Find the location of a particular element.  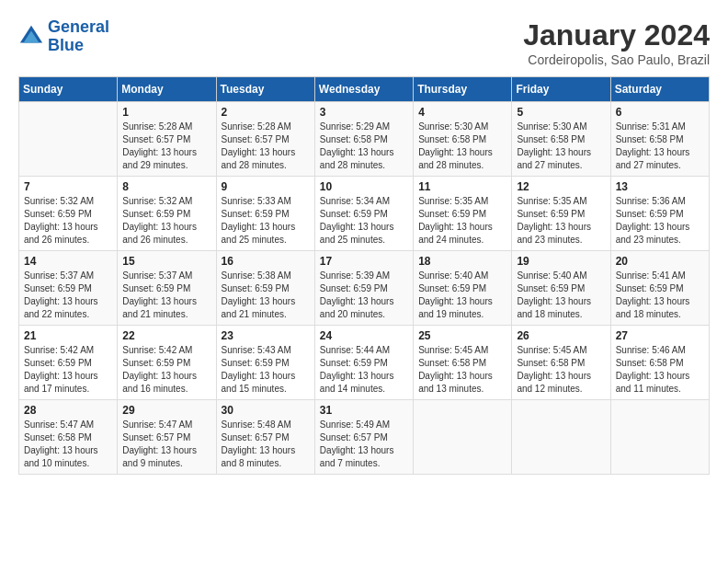

day-number: 15 is located at coordinates (166, 261).